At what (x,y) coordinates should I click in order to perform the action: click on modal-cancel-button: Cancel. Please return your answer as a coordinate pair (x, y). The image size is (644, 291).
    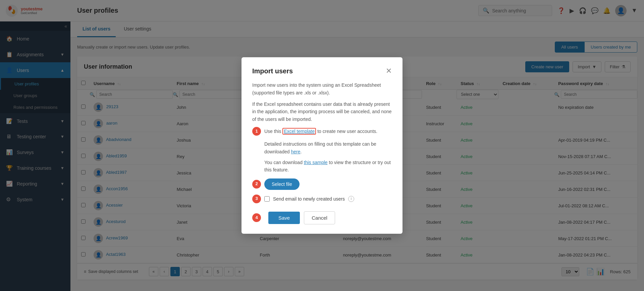
    Looking at the image, I should click on (319, 218).